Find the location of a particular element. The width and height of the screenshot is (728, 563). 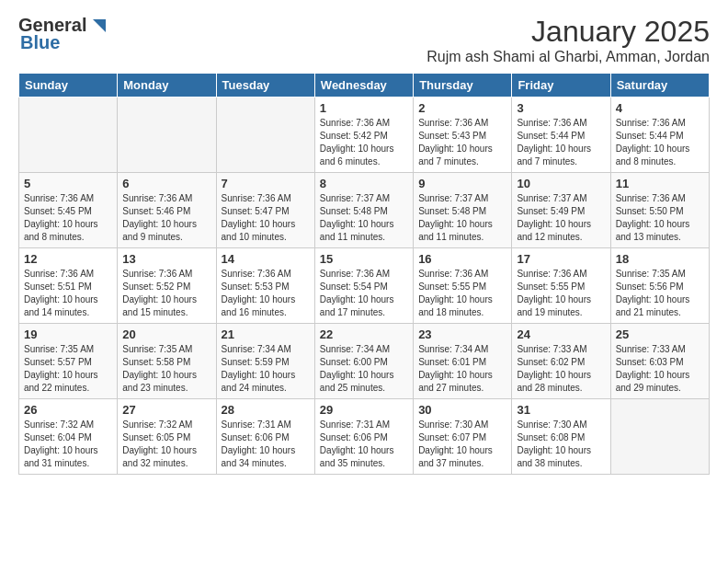

day-info: Sunrise: 7:31 AMSunset: 6:06 PMDaylight:… is located at coordinates (266, 444).